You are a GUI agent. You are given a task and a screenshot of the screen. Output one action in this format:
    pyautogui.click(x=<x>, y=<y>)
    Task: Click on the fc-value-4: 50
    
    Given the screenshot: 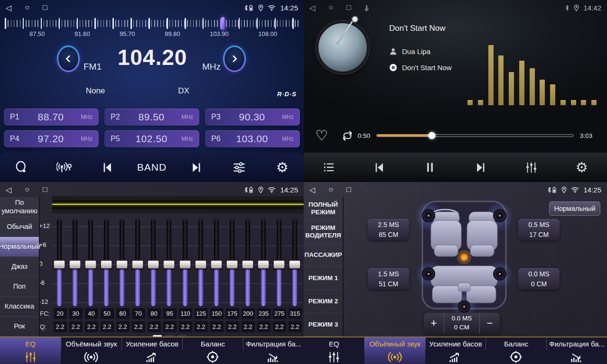 What is the action you would take?
    pyautogui.click(x=107, y=314)
    